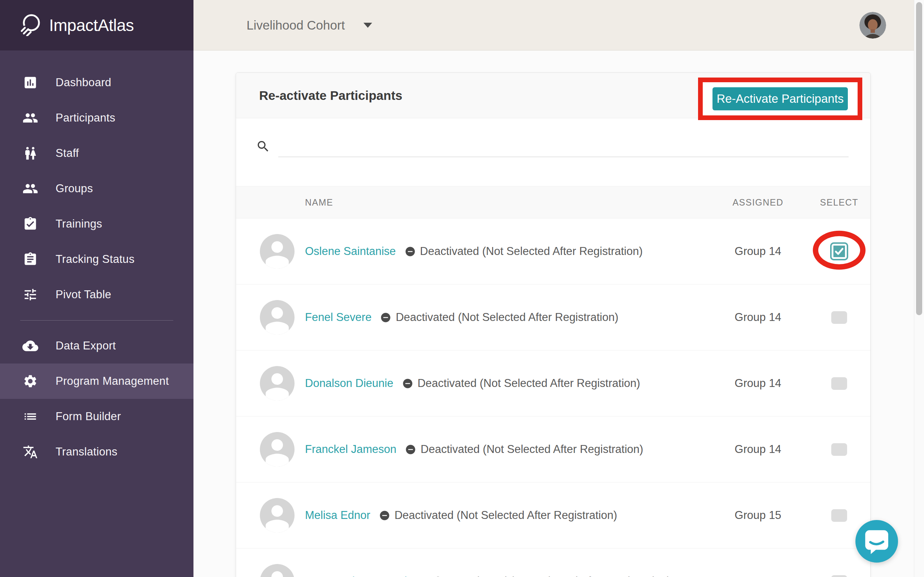 The image size is (924, 577). I want to click on bar-chart-icon, so click(31, 82).